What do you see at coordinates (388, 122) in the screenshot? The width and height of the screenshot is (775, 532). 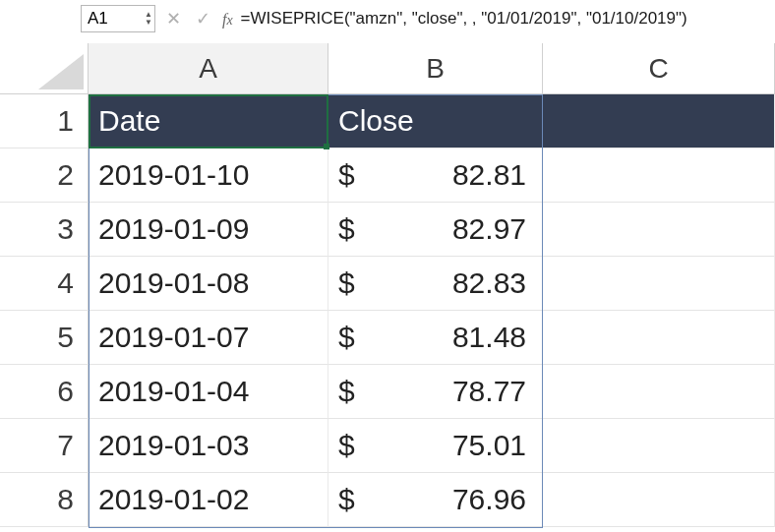 I see `table-row: 1 Date Close` at bounding box center [388, 122].